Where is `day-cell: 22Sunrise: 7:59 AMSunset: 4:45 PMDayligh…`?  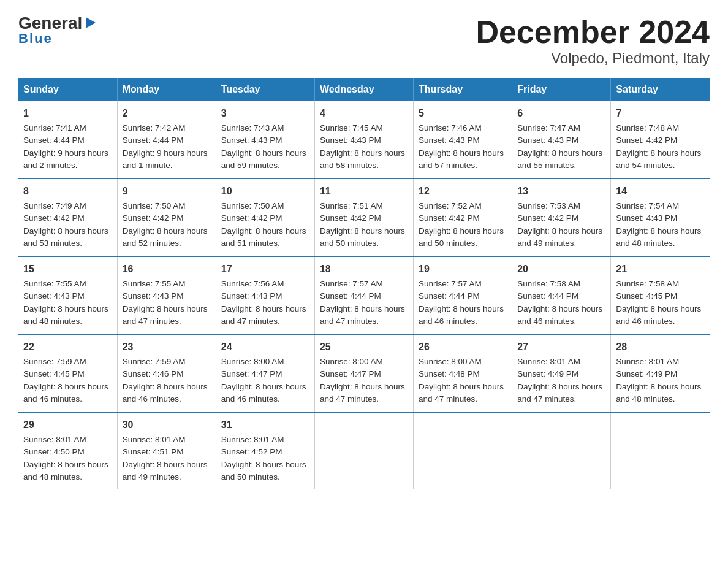 day-cell: 22Sunrise: 7:59 AMSunset: 4:45 PMDayligh… is located at coordinates (67, 373).